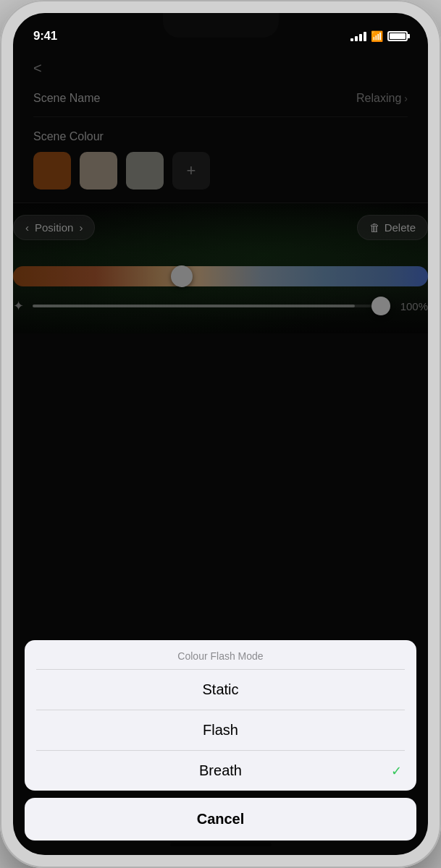  What do you see at coordinates (398, 36) in the screenshot?
I see `battery-fill` at bounding box center [398, 36].